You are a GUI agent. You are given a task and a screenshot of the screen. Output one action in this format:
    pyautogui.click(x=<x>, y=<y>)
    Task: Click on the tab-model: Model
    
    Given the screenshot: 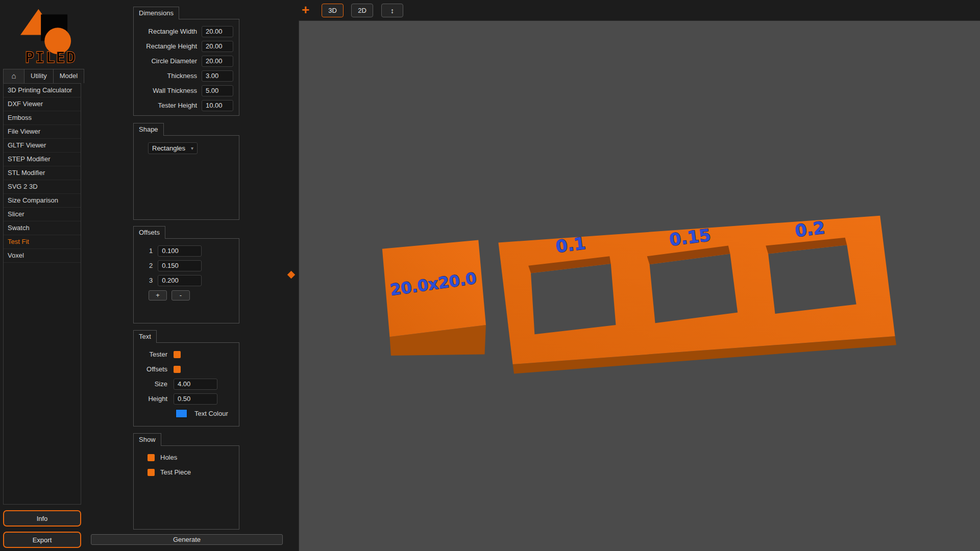 What is the action you would take?
    pyautogui.click(x=69, y=76)
    